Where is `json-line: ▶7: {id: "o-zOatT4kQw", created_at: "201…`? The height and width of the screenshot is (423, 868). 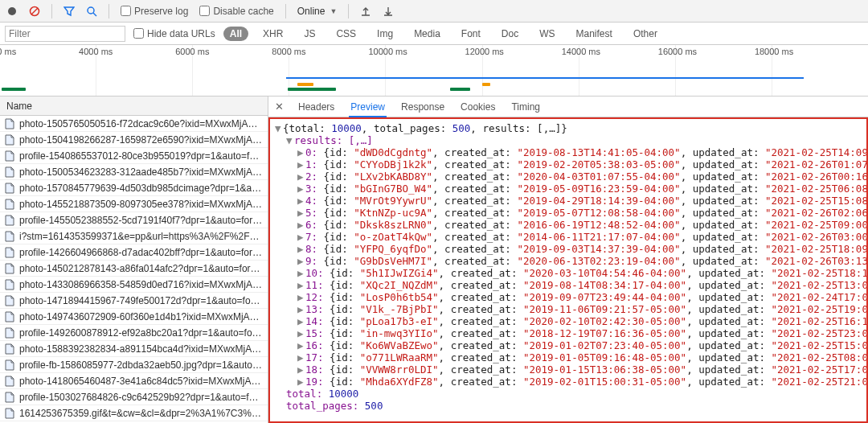
json-line: ▶7: {id: "o-zOatT4kQw", created_at: "201… is located at coordinates (568, 236).